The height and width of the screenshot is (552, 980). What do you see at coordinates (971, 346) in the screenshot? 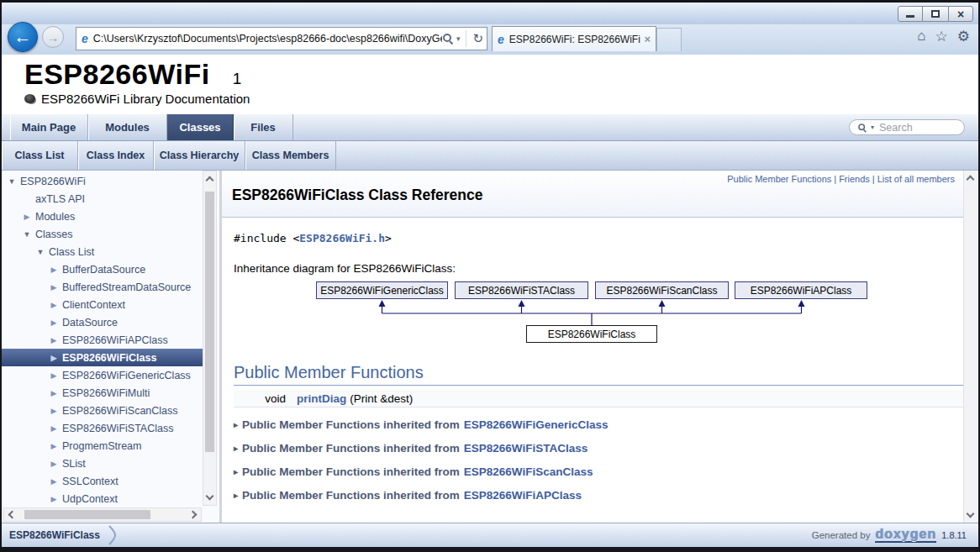
I see `content-vertical-scrollbar` at bounding box center [971, 346].